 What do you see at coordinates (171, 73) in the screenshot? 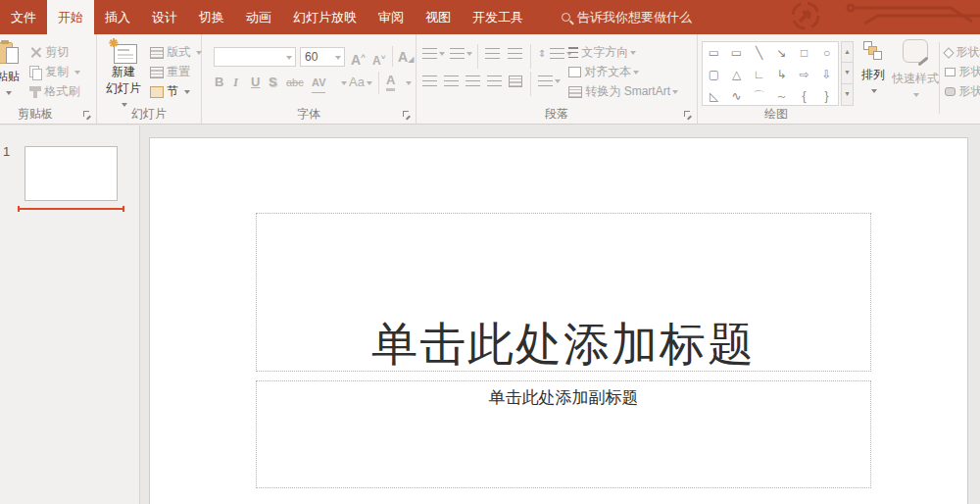
I see `reset-button: 重置` at bounding box center [171, 73].